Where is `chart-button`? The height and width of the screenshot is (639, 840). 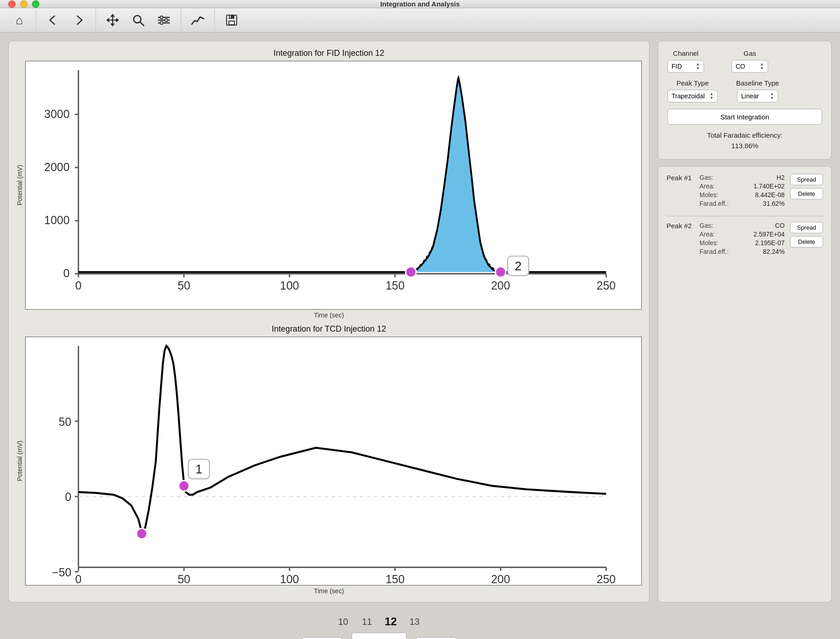 chart-button is located at coordinates (198, 20).